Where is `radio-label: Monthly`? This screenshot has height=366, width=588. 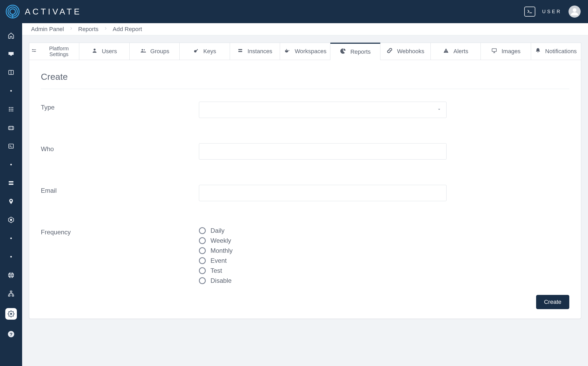
radio-label: Monthly is located at coordinates (222, 251).